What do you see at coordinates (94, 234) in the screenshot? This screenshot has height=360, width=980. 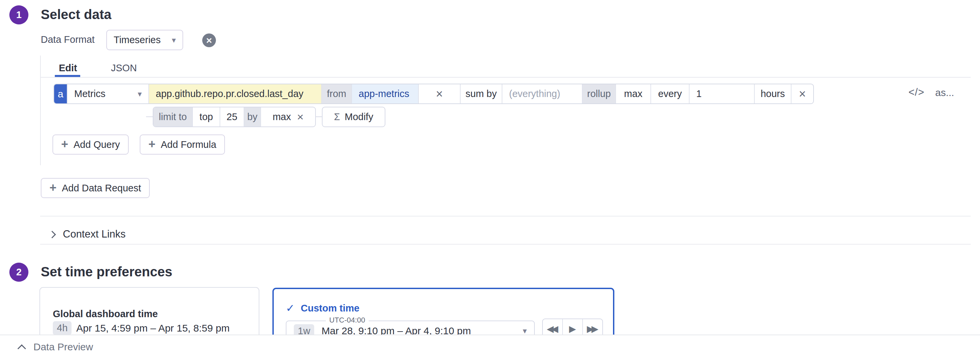 I see `context-links-label: Context Links` at bounding box center [94, 234].